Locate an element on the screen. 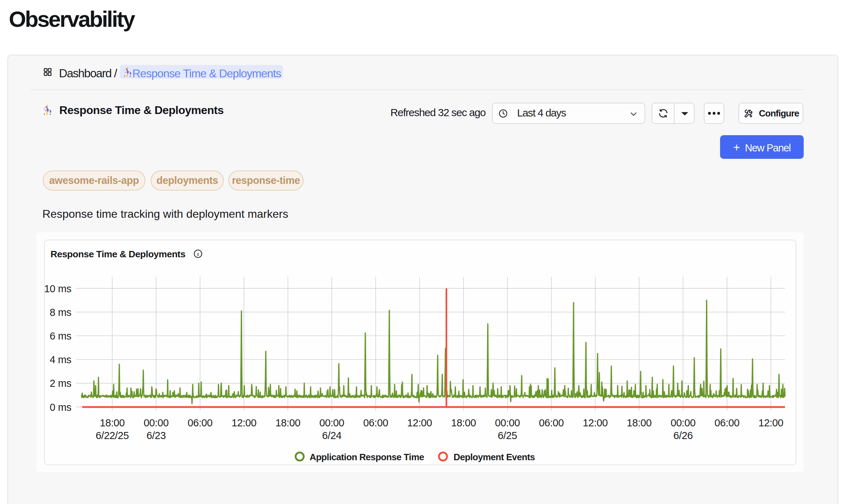 This screenshot has width=845, height=504. svg-text: 6/24 is located at coordinates (332, 436).